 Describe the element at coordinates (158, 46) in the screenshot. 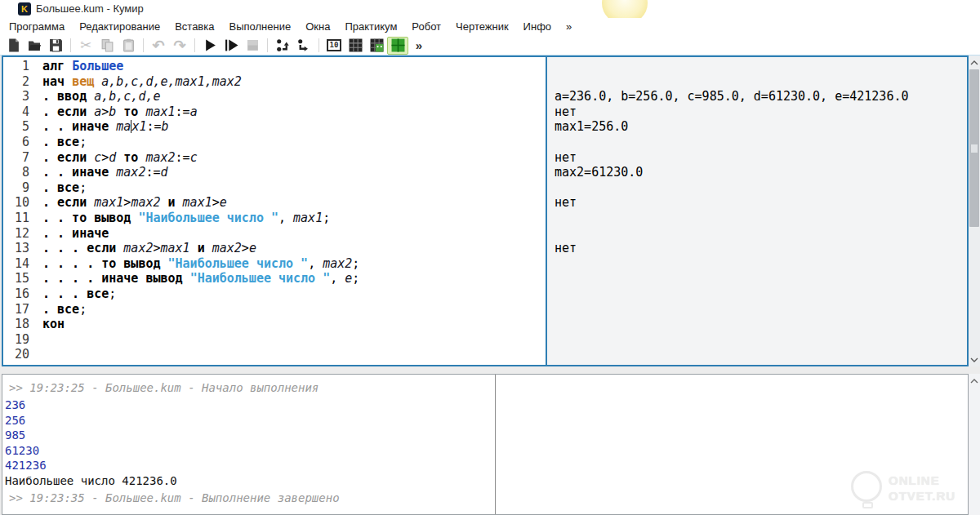

I see `toolbar-undo-button: ↶` at that location.